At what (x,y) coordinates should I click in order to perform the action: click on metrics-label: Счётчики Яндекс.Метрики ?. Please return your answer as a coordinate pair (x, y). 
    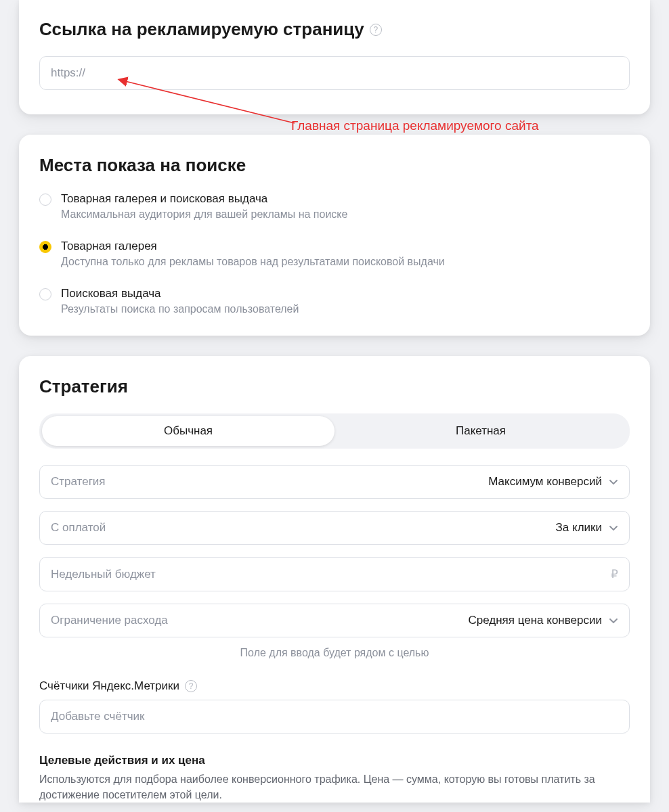
    Looking at the image, I should click on (334, 686).